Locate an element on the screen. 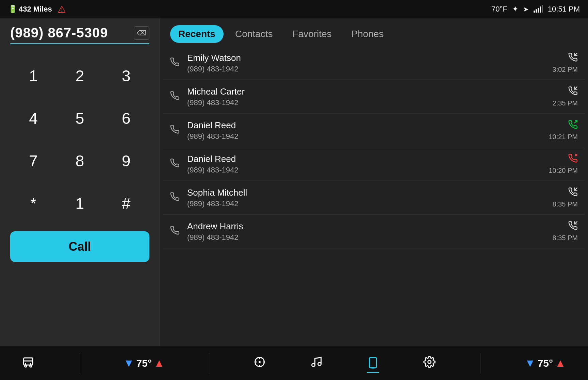  tab-recents: Recents is located at coordinates (197, 34).